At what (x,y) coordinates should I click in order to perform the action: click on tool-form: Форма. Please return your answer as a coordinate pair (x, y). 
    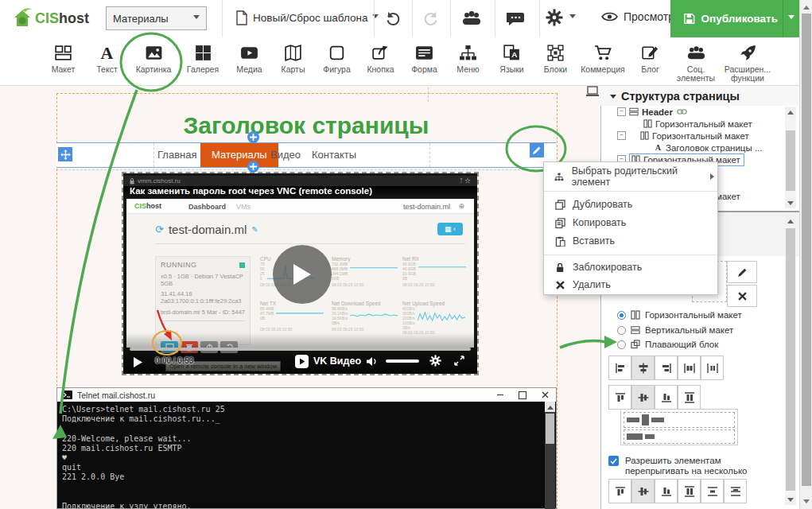
    Looking at the image, I should click on (425, 56).